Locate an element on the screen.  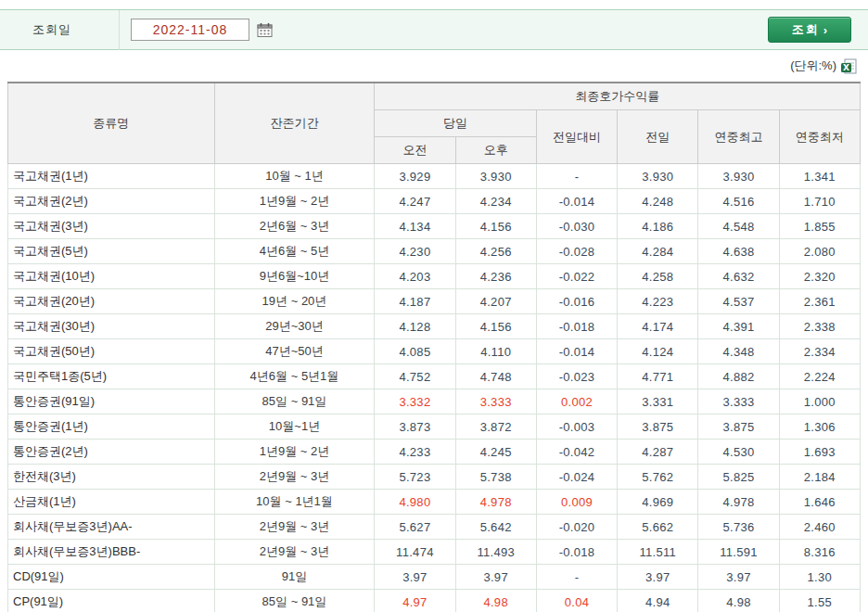
table-row: 국고채권(1년)10월 ~ 1년3.9293.930-3.9303.9301.3… is located at coordinates (434, 176).